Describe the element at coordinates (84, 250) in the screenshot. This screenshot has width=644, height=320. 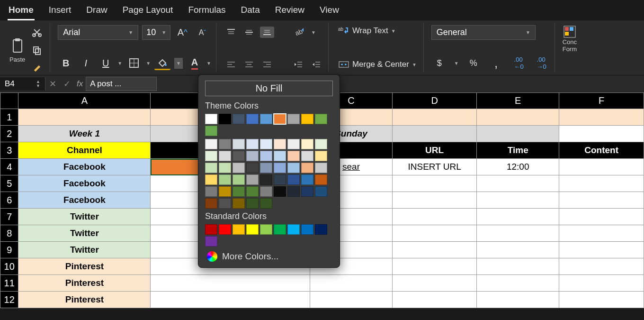
I see `cell: Twitter` at that location.